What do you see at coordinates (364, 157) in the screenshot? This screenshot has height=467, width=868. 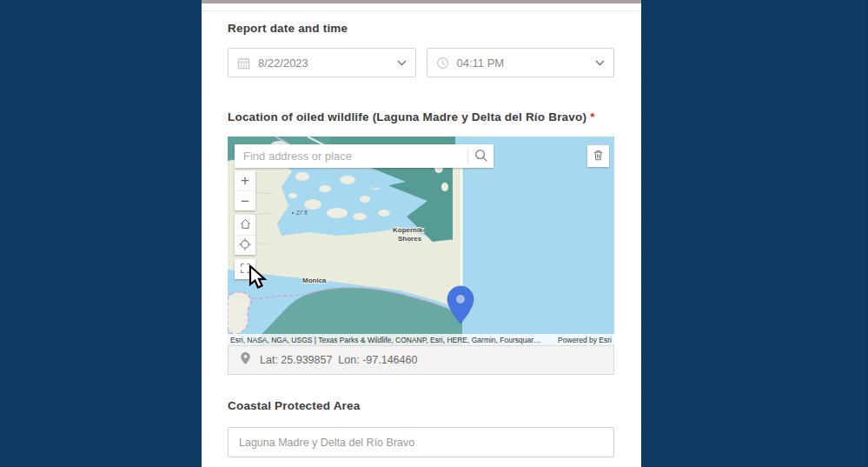 I see `map-search-box` at bounding box center [364, 157].